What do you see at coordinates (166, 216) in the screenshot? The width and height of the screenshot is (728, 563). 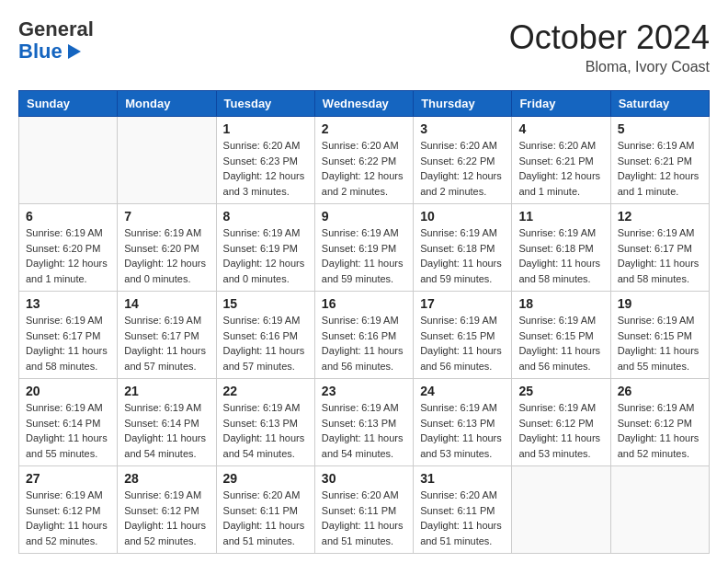 I see `day-number: 7` at bounding box center [166, 216].